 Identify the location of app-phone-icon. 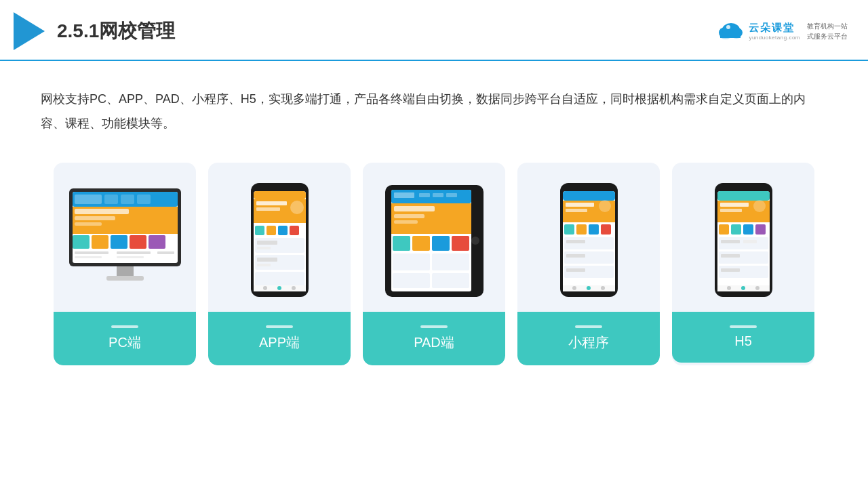
(279, 241).